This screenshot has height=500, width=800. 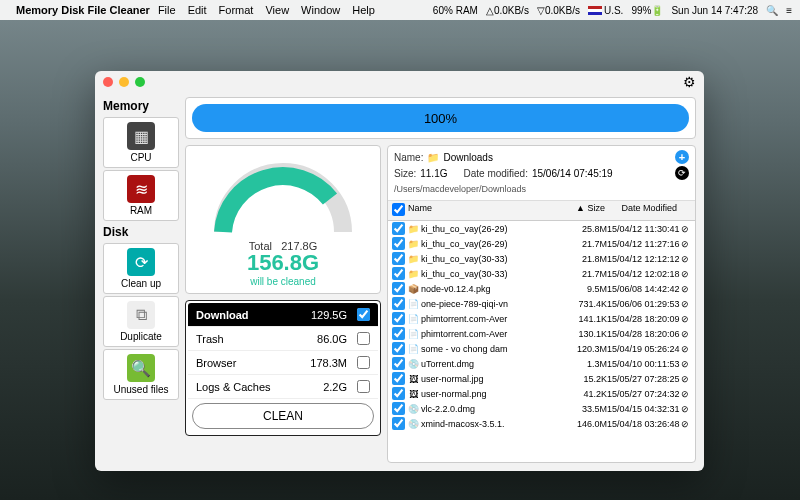 I want to click on file-name: user-normal.jpg, so click(x=493, y=379).